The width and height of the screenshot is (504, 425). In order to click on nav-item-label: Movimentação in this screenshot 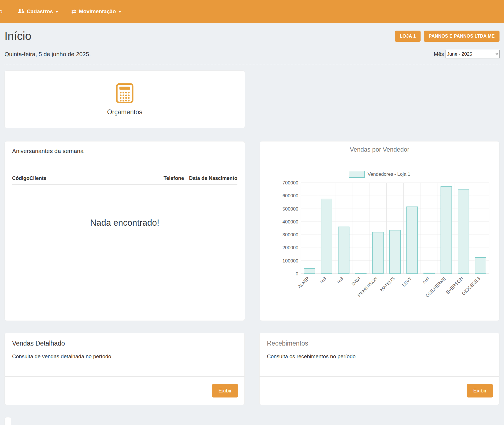, I will do `click(97, 12)`.